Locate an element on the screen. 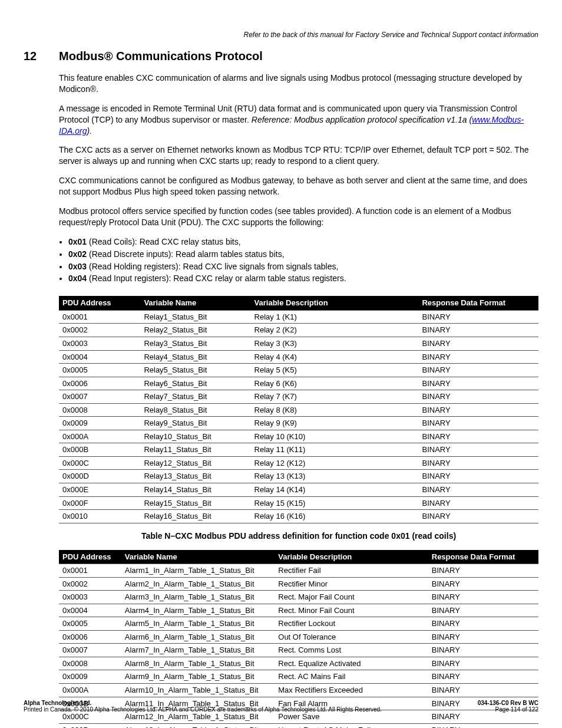 Image resolution: width=562 pixels, height=728 pixels. paragraph-5: Modbus protocol offers service specified… is located at coordinates (299, 217).